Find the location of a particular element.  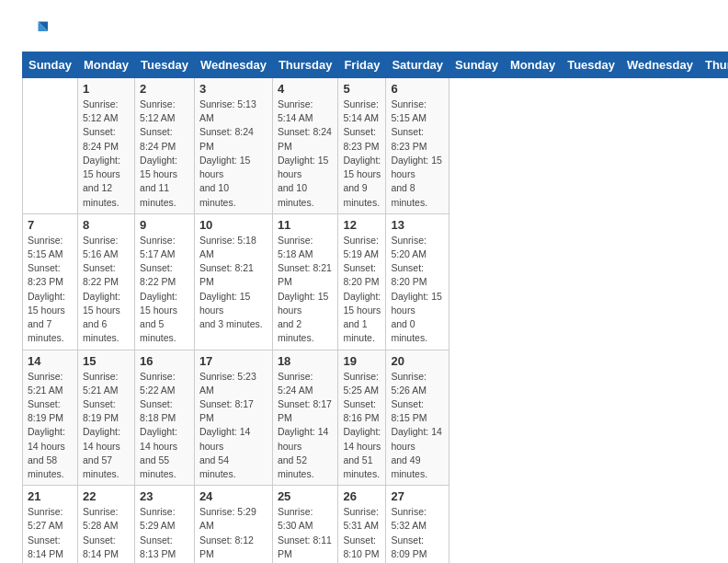

calendar-cell: 4Sunrise: 5:14 AM Sunset: 8:24 PM Daylig… is located at coordinates (305, 146).